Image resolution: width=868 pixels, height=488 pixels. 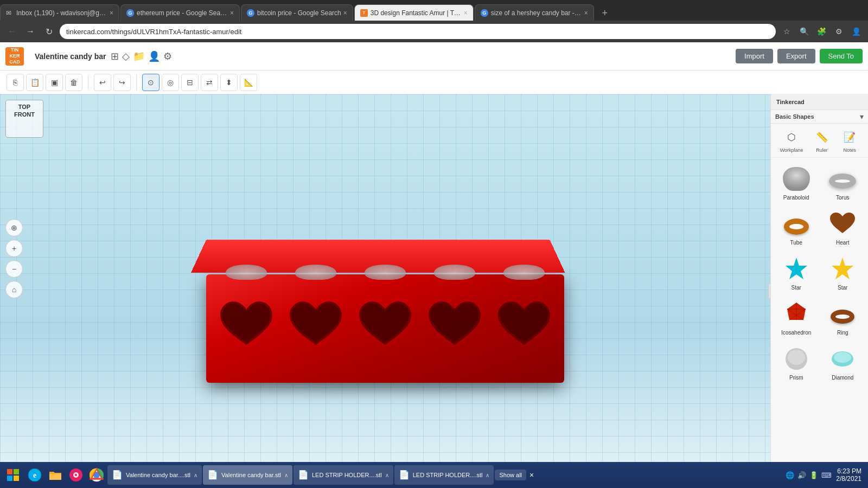 What do you see at coordinates (821, 31) in the screenshot?
I see `extensions-icon: 🧩` at bounding box center [821, 31].